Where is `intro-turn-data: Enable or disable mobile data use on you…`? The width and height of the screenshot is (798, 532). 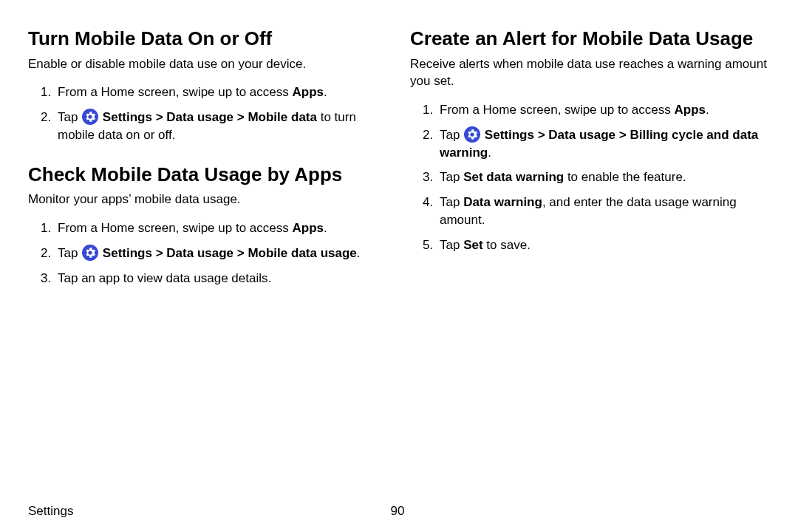 intro-turn-data: Enable or disable mobile data use on you… is located at coordinates (208, 64).